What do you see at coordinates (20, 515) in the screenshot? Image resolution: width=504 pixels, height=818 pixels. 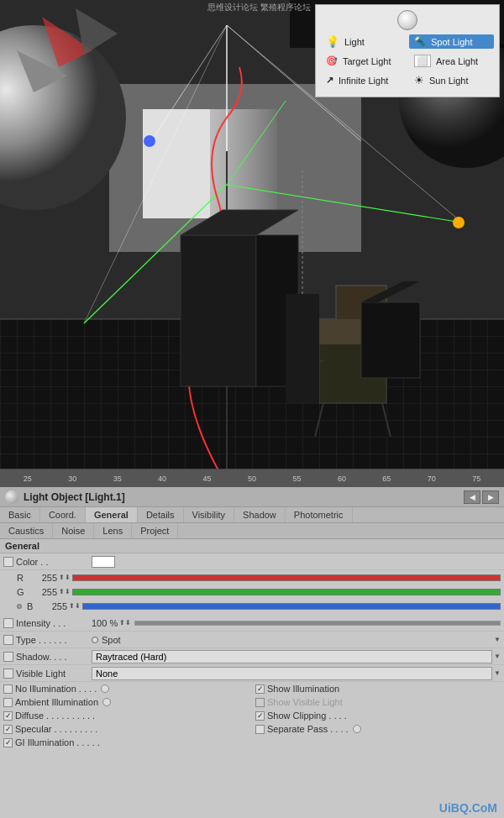 I see `tab-basic: Basic` at bounding box center [20, 515].